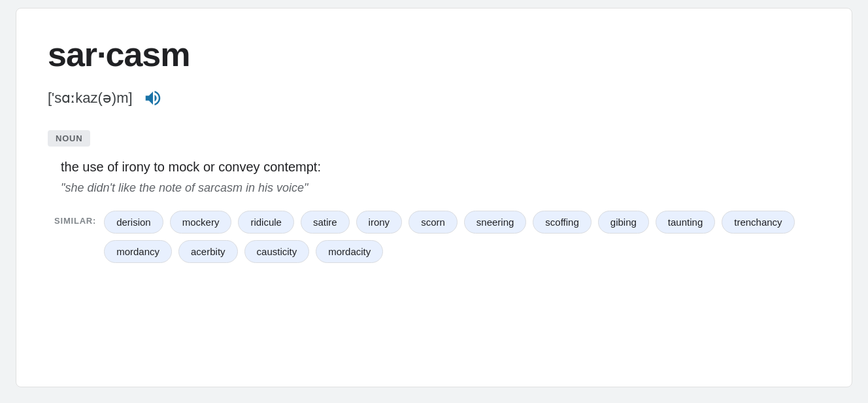 The image size is (868, 403). I want to click on tag-item: taunting, so click(685, 222).